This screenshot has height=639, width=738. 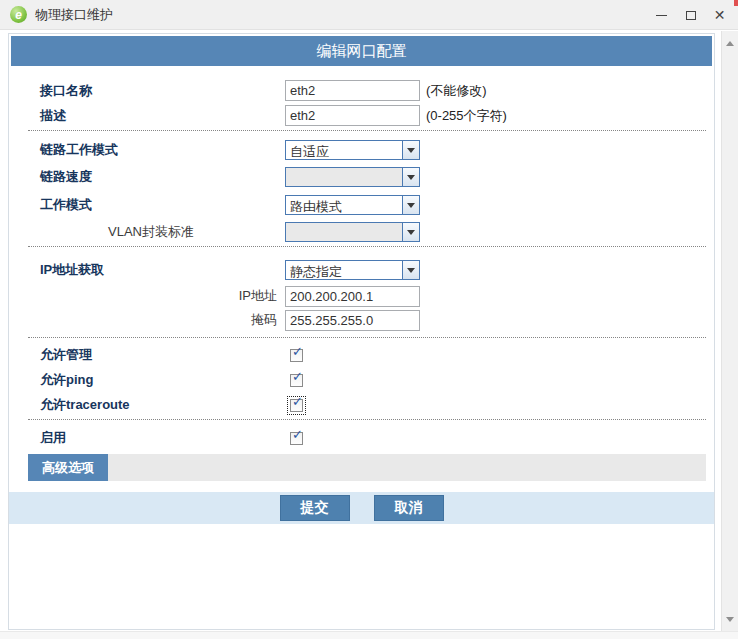 What do you see at coordinates (730, 331) in the screenshot?
I see `vertical-scrollbar` at bounding box center [730, 331].